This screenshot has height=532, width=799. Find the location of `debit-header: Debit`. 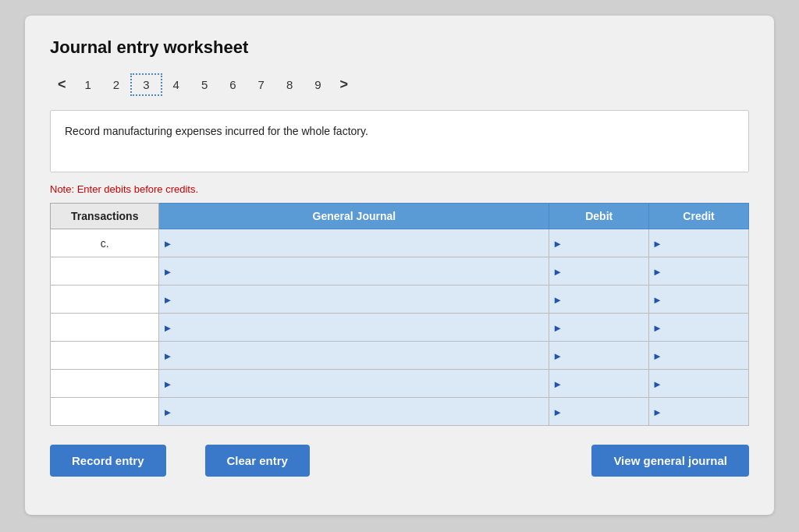

debit-header: Debit is located at coordinates (599, 217).